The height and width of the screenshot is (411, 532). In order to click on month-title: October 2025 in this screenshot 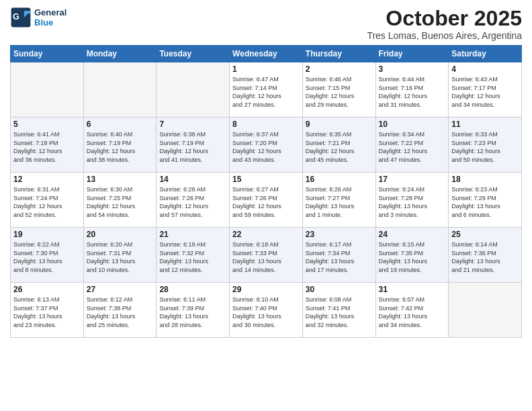, I will do `click(445, 19)`.